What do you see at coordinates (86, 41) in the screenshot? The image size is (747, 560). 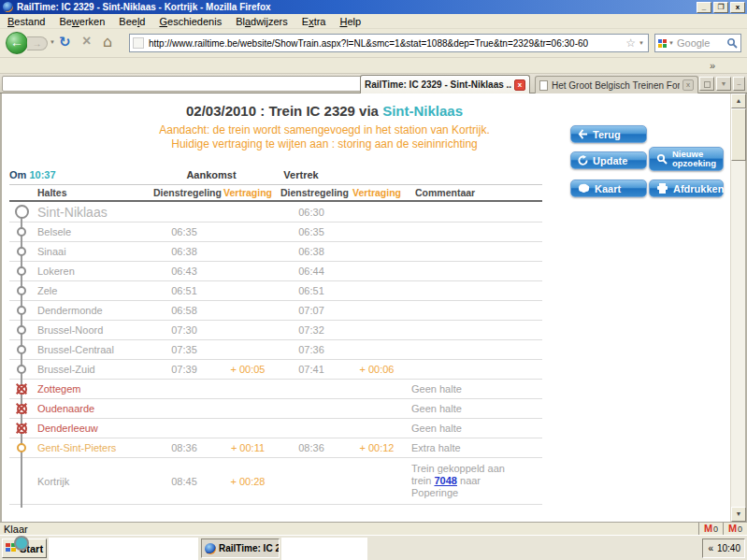 I see `stop-icon: ×` at bounding box center [86, 41].